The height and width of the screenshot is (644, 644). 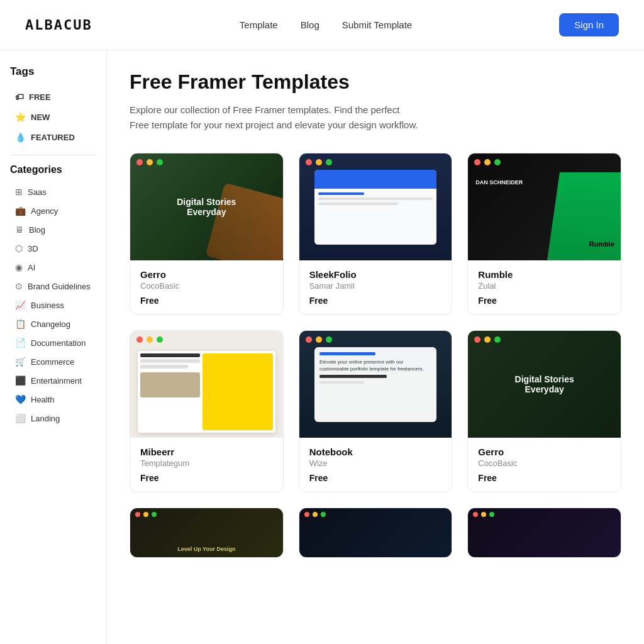 What do you see at coordinates (57, 381) in the screenshot?
I see `cat-entertainment-label: Entertainment` at bounding box center [57, 381].